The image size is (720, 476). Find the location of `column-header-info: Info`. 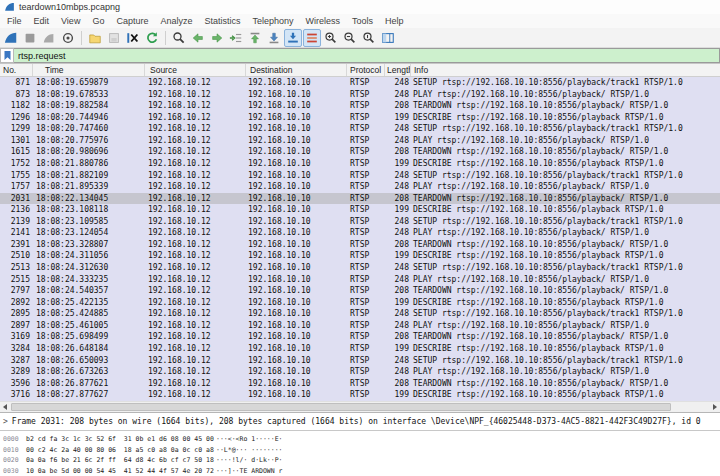

column-header-info: Info is located at coordinates (566, 70).